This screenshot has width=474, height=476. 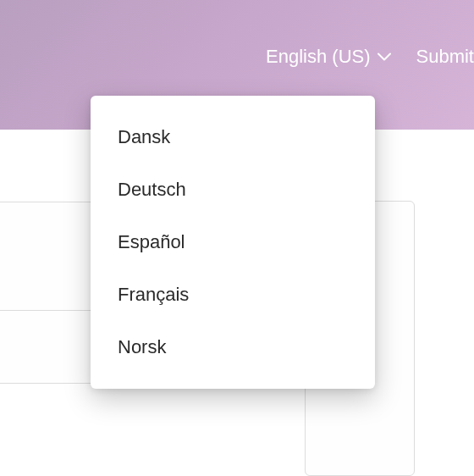 What do you see at coordinates (51, 293) in the screenshot?
I see `background-panel-left` at bounding box center [51, 293].